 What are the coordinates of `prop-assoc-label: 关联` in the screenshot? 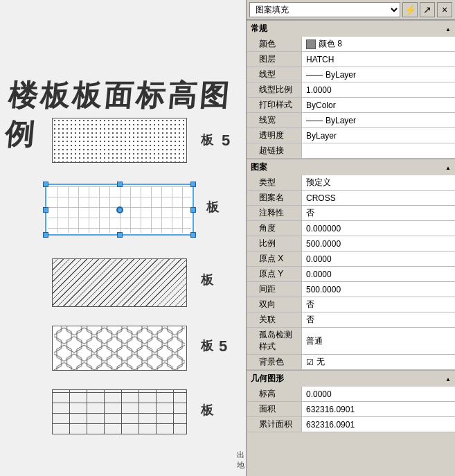 It's located at (274, 320).